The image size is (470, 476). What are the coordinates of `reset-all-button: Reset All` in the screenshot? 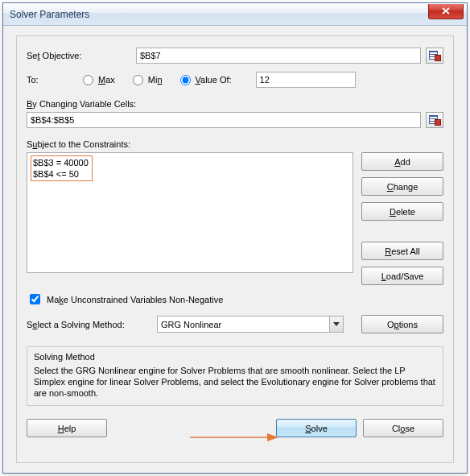 It's located at (402, 251).